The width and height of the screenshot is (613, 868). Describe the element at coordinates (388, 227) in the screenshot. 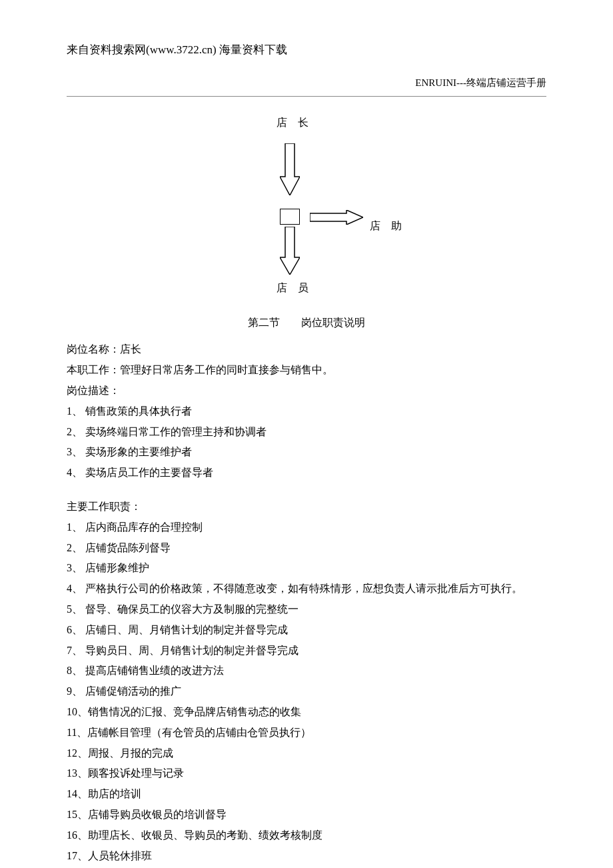

I see `org-side-label: 店 助` at that location.